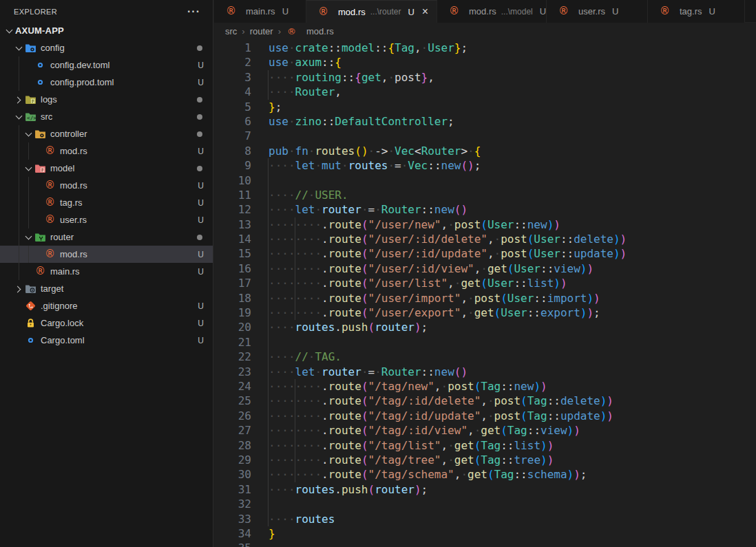 Image resolution: width=756 pixels, height=547 pixels. Describe the element at coordinates (200, 48) in the screenshot. I see `modified-children-dot` at that location.